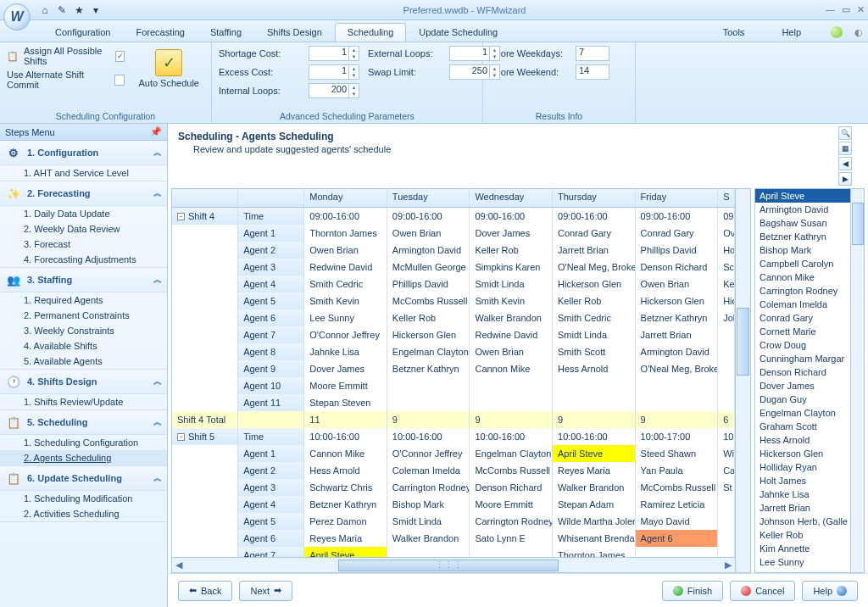 Image resolution: width=868 pixels, height=607 pixels. Describe the element at coordinates (83, 300) in the screenshot. I see `step-item: 1. Required Agents` at that location.